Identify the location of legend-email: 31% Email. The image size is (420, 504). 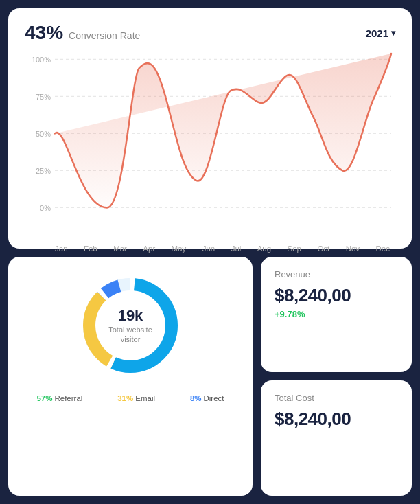
(136, 398).